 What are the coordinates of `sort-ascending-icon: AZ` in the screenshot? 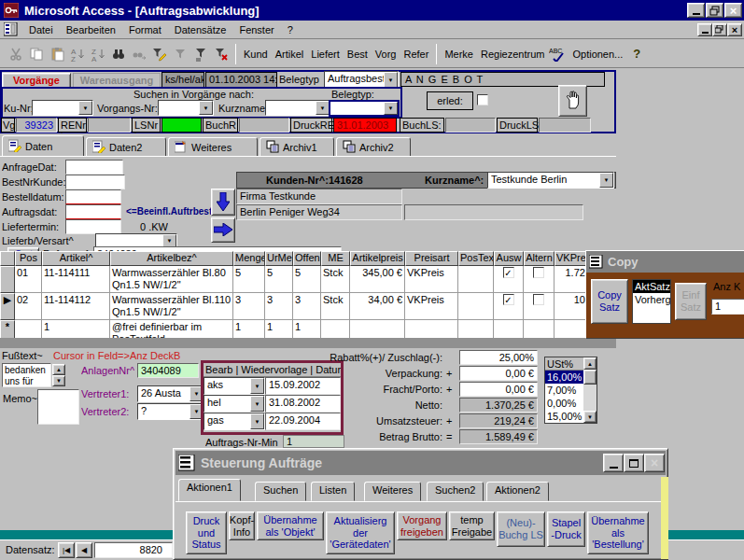 It's located at (77, 54).